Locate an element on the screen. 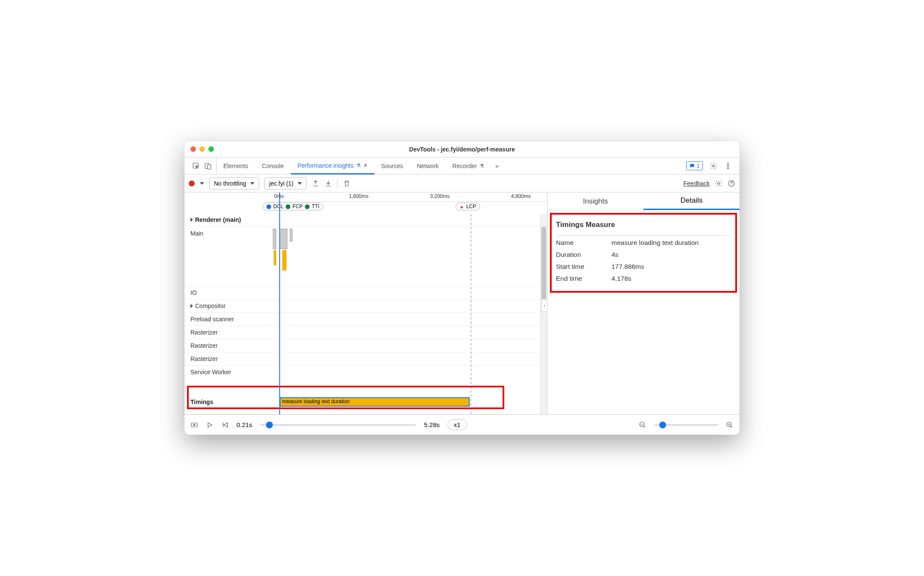 The width and height of the screenshot is (924, 576). zoom-in-icon is located at coordinates (730, 425).